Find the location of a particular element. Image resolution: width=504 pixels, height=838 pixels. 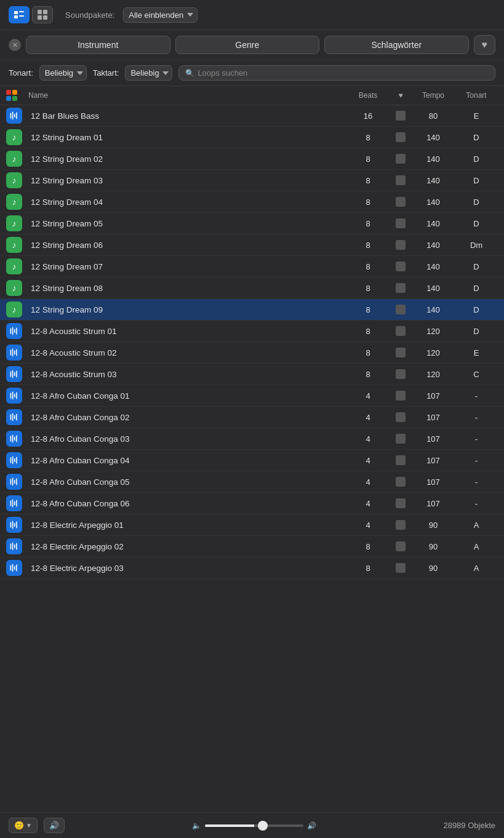

search-box: 🔍 is located at coordinates (337, 73).